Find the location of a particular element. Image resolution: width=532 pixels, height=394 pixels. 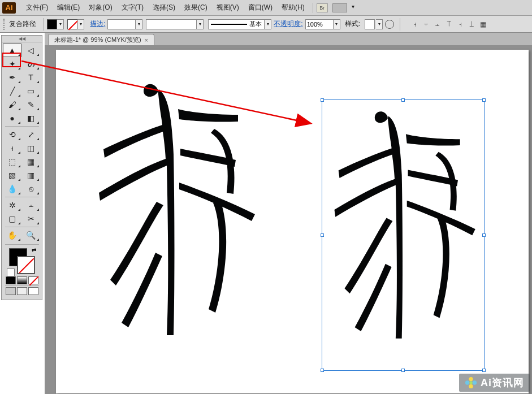

blend-tool: ⎋ is located at coordinates (31, 189).